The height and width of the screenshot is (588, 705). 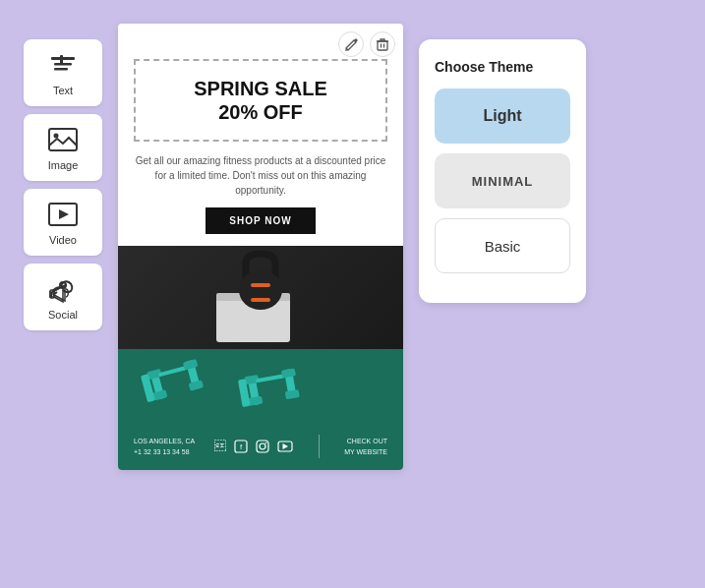 I want to click on video-icon, so click(x=63, y=214).